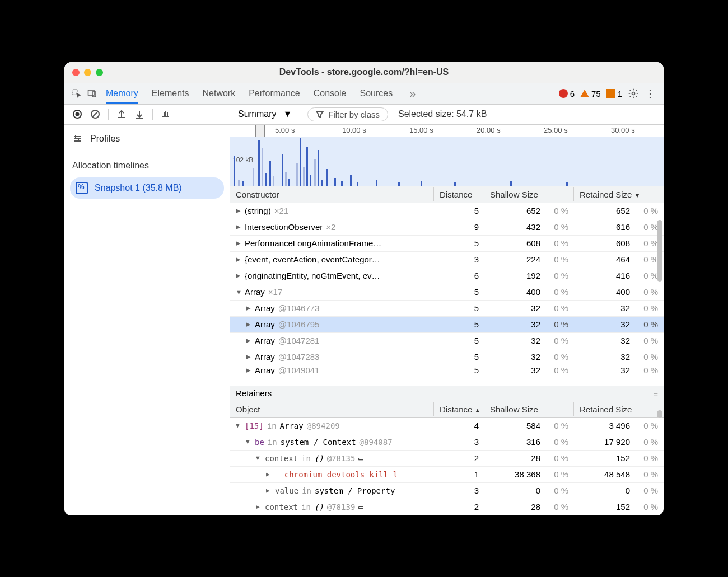 The height and width of the screenshot is (577, 728). I want to click on tab-elements: Elements, so click(170, 94).